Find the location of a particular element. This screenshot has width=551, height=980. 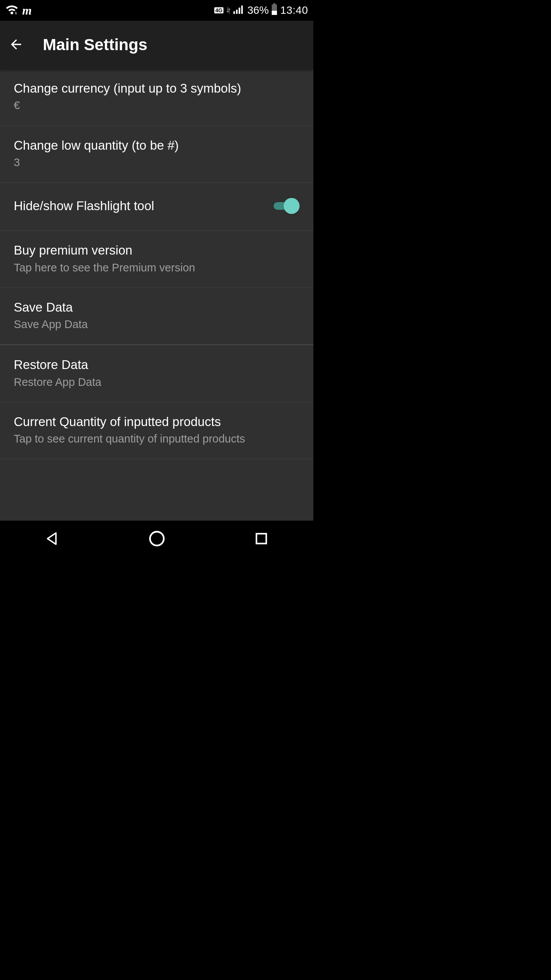

setting-change-currency: Change currency (input up to 3 symbols) … is located at coordinates (157, 97).